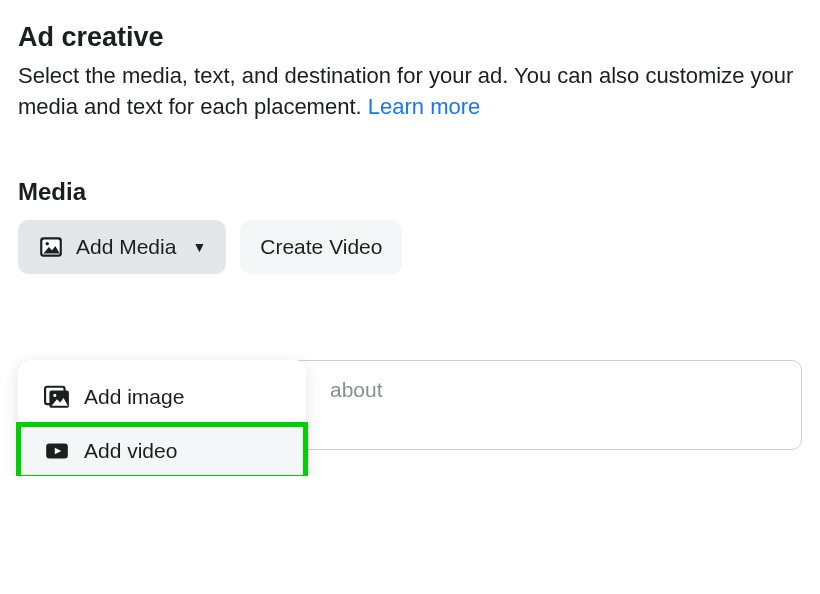 The image size is (820, 594). What do you see at coordinates (130, 451) in the screenshot?
I see `add-video-label: Add video` at bounding box center [130, 451].